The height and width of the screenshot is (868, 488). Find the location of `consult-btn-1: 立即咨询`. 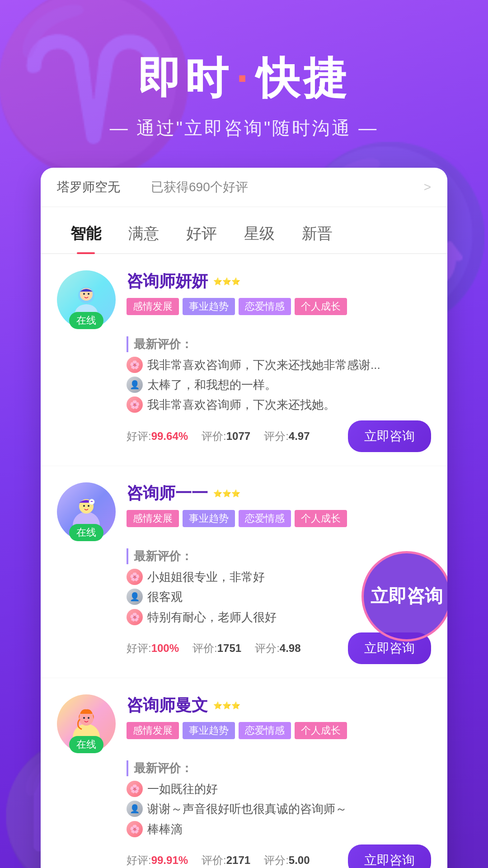

consult-btn-1: 立即咨询 is located at coordinates (389, 436).